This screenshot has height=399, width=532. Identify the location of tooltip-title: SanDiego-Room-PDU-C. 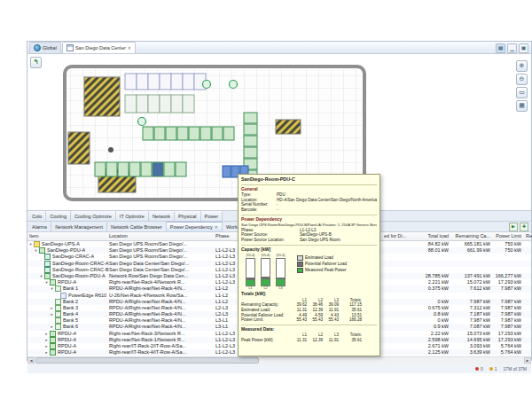
(309, 181).